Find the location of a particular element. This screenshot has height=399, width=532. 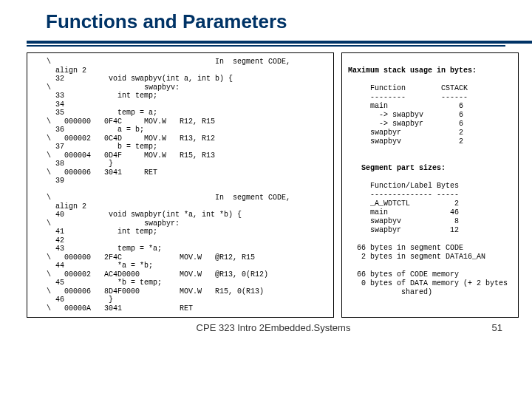

title-underline is located at coordinates (266, 42).